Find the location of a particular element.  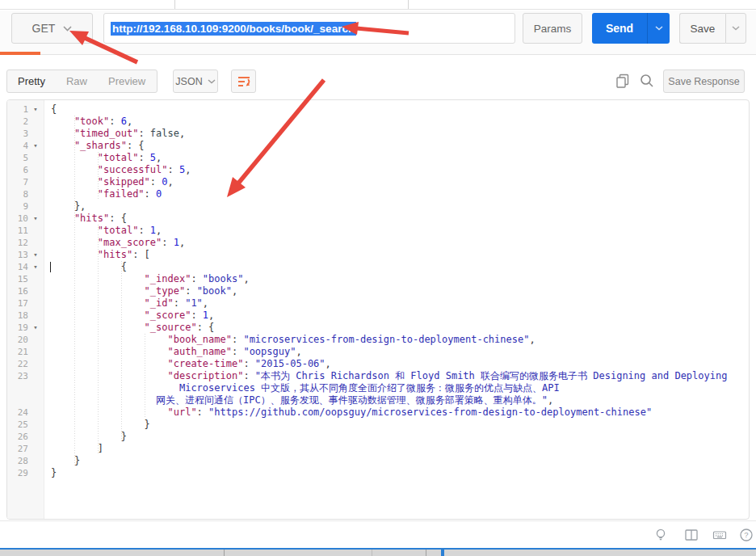

save-options-dropdown is located at coordinates (736, 28).